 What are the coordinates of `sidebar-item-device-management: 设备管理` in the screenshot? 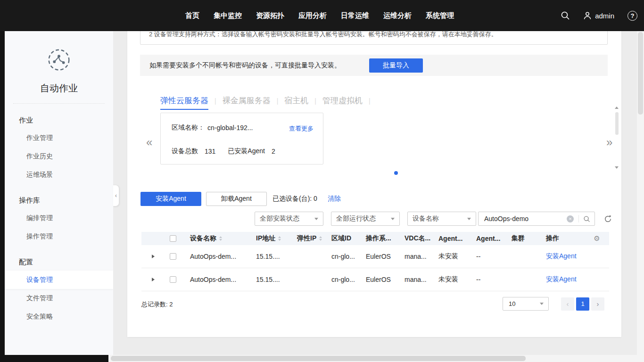 It's located at (59, 280).